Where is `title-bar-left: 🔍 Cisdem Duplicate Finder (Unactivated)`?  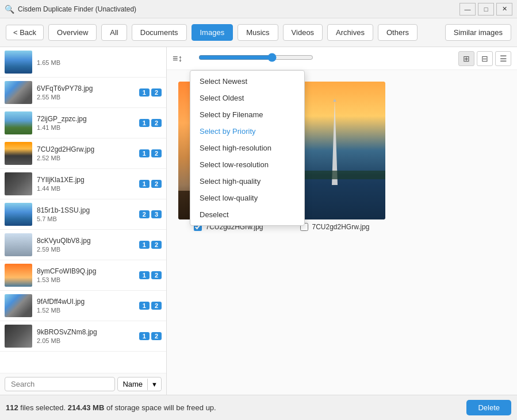 title-bar-left: 🔍 Cisdem Duplicate Finder (Unactivated) is located at coordinates (70, 9).